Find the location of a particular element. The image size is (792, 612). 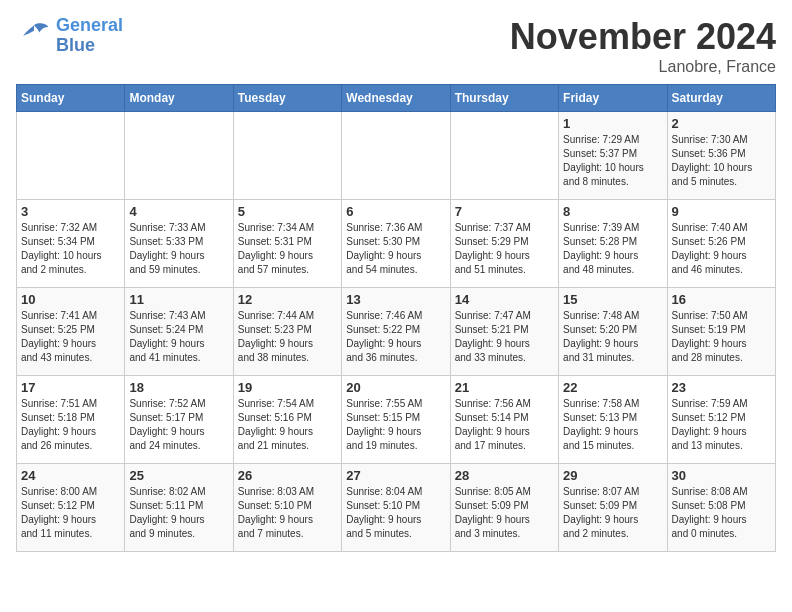

weekday-header: Saturday is located at coordinates (721, 98).